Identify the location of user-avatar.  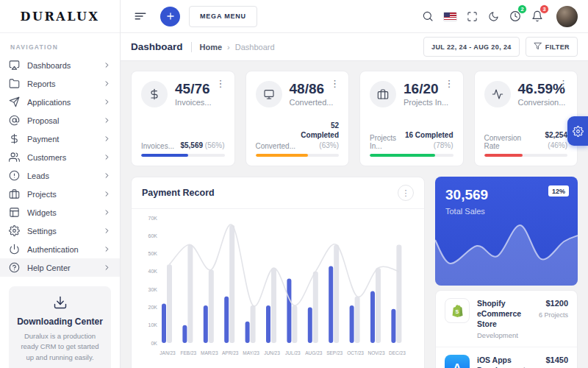
(567, 16).